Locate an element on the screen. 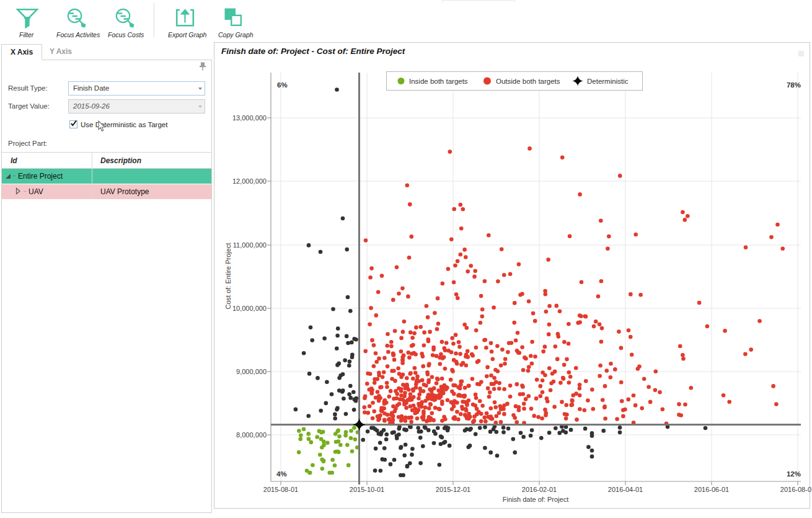 Image resolution: width=812 pixels, height=518 pixels. svg-text: Finish date of: Project is located at coordinates (536, 499).